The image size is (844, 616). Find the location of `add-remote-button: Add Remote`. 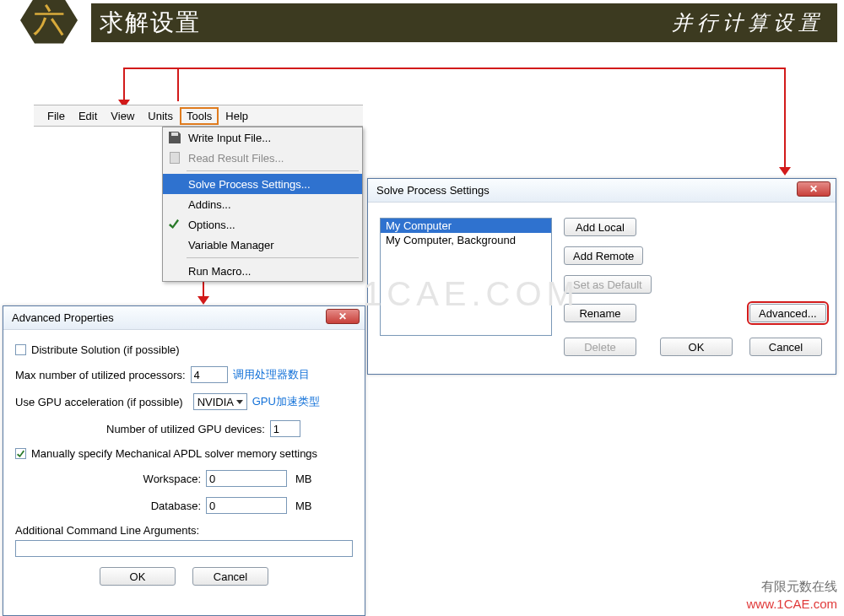

add-remote-button: Add Remote is located at coordinates (603, 256).